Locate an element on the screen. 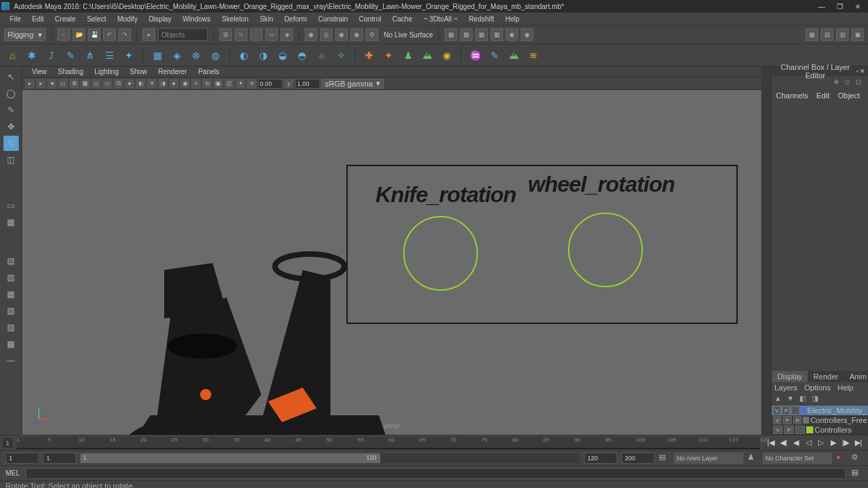 This screenshot has height=488, width=868. vp-shadow-icon: ◑ is located at coordinates (163, 84).